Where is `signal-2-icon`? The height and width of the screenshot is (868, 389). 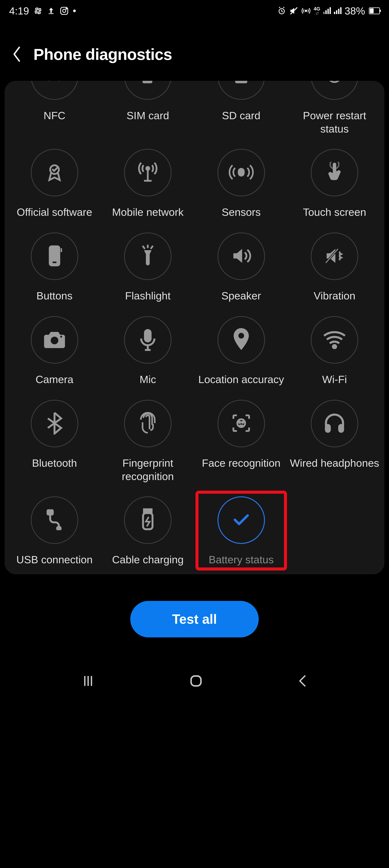
signal-2-icon is located at coordinates (337, 11).